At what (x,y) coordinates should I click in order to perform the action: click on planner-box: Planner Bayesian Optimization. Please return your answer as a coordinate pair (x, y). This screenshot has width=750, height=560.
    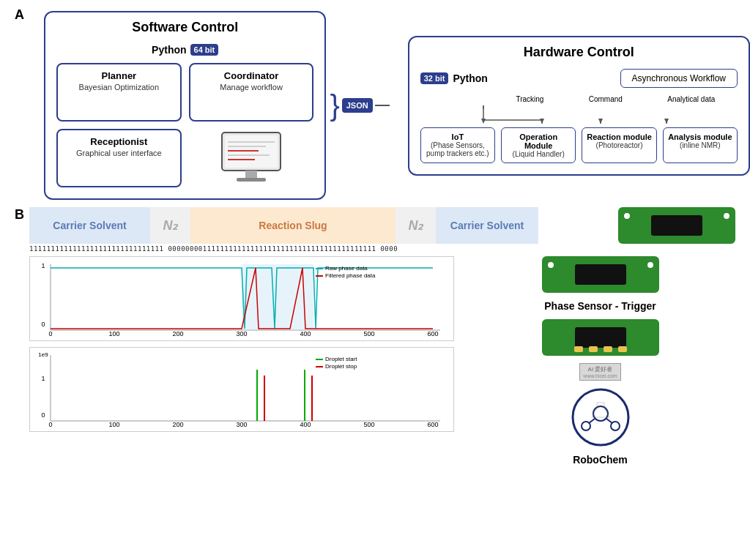
    Looking at the image, I should click on (119, 92).